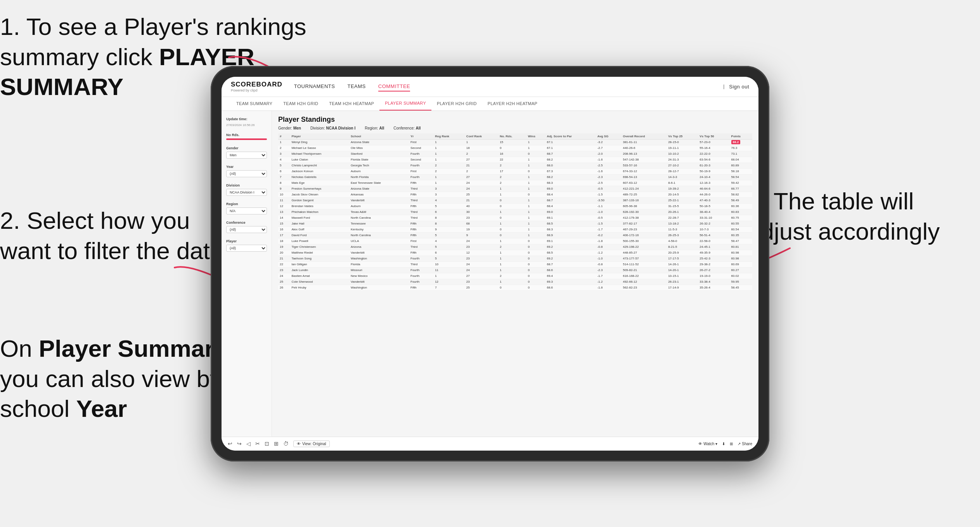  What do you see at coordinates (267, 444) in the screenshot?
I see `copy-icon: ⊡` at bounding box center [267, 444].